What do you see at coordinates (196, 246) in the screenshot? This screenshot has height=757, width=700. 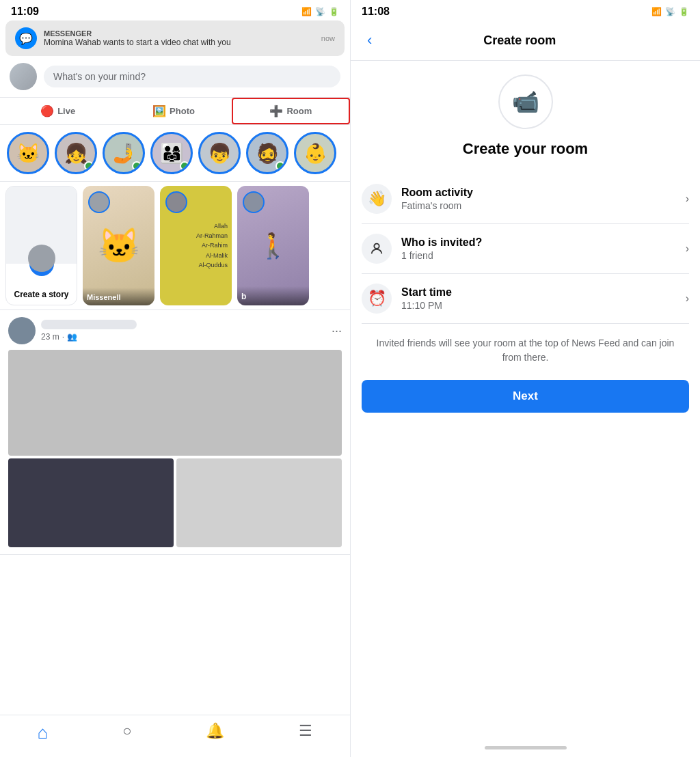 I see `story-card-3: AllahAr-RahmanAr-RahimAl-MalikAl-Quddus` at bounding box center [196, 246].